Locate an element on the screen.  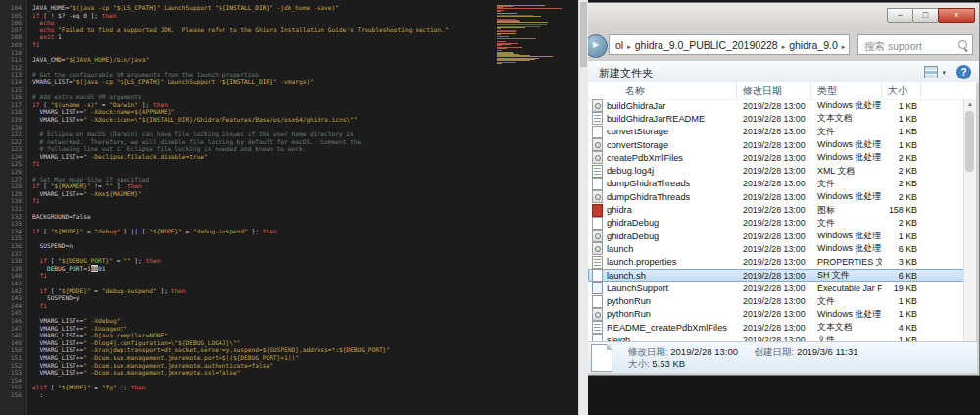
title-bar: − □ × is located at coordinates (768, 17).